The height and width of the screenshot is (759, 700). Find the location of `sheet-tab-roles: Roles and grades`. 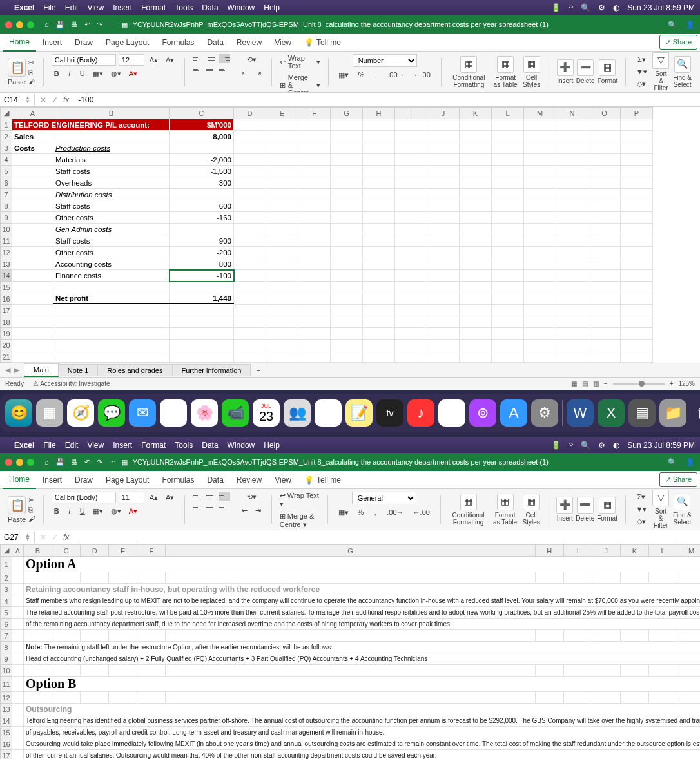

sheet-tab-roles: Roles and grades is located at coordinates (135, 370).